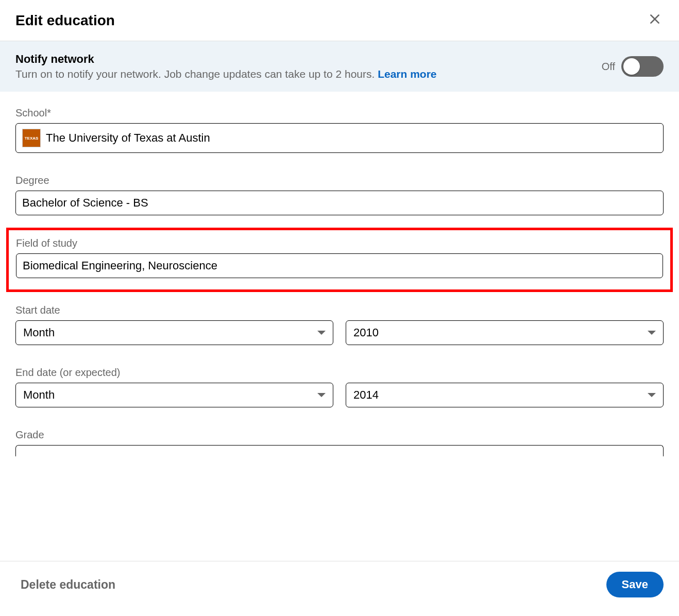  I want to click on modal-title: Edit education, so click(65, 21).